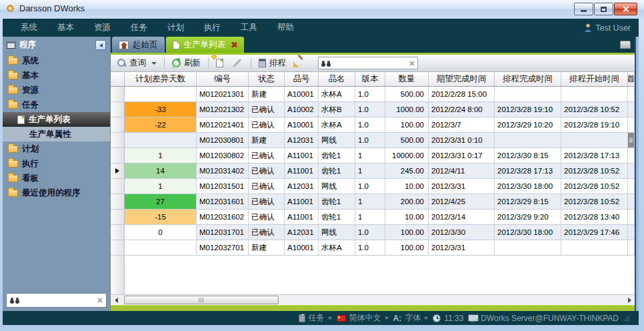  What do you see at coordinates (528, 217) in the screenshot?
I see `cell-sched_end: 2012/3/29 9:20` at bounding box center [528, 217].